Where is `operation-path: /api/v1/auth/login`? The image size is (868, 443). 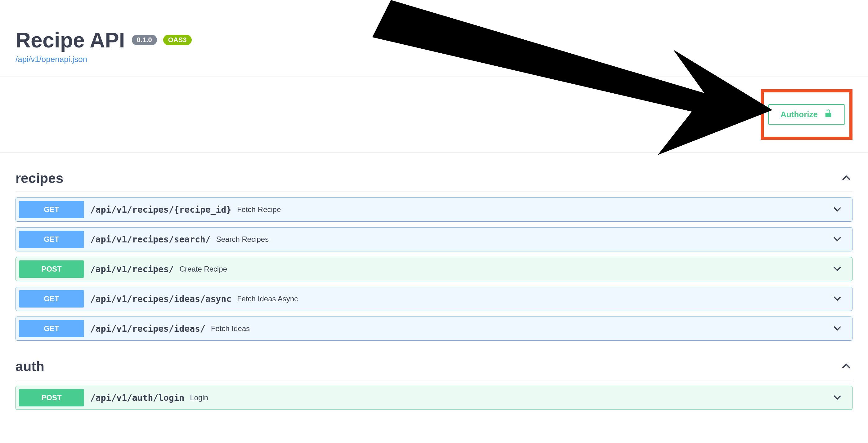
operation-path: /api/v1/auth/login is located at coordinates (137, 398).